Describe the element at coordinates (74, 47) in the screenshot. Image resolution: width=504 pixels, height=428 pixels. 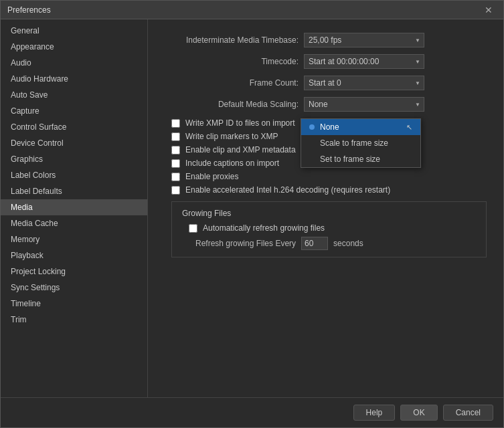
I see `sidebar-item-appearance: Appearance` at that location.